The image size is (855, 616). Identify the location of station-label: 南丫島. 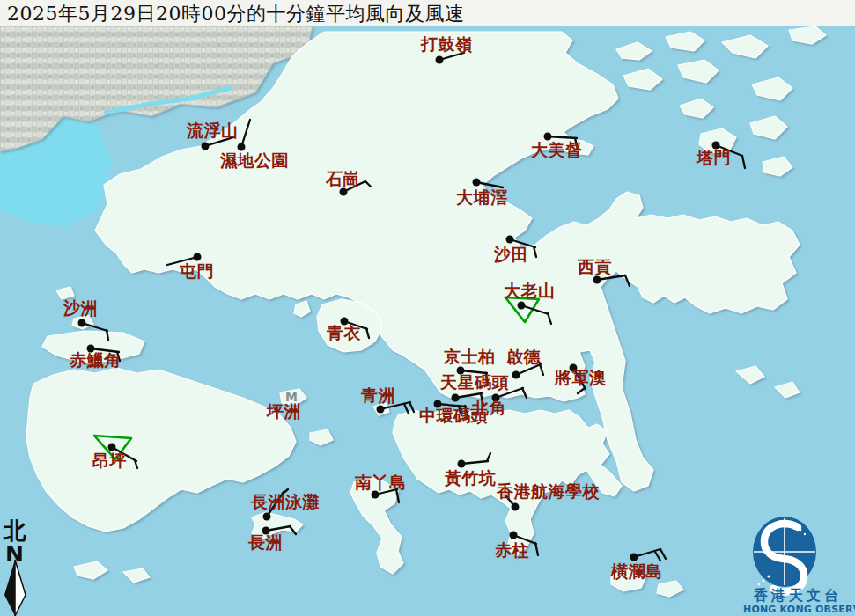
(380, 482).